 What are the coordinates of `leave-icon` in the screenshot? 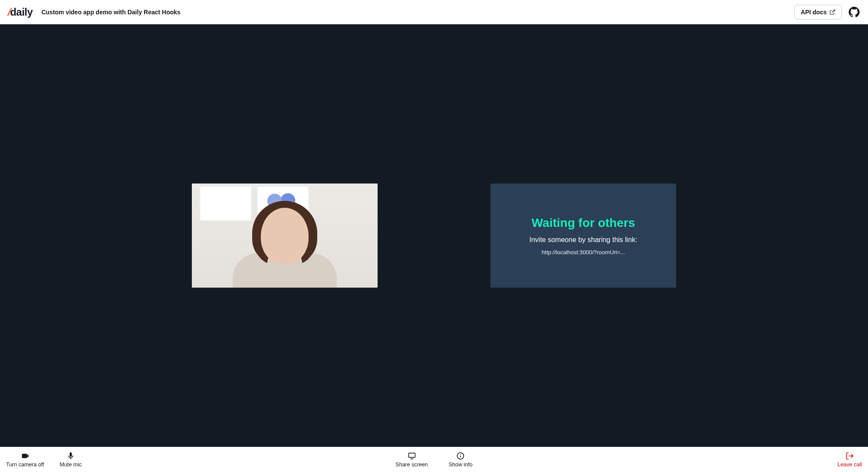 It's located at (850, 456).